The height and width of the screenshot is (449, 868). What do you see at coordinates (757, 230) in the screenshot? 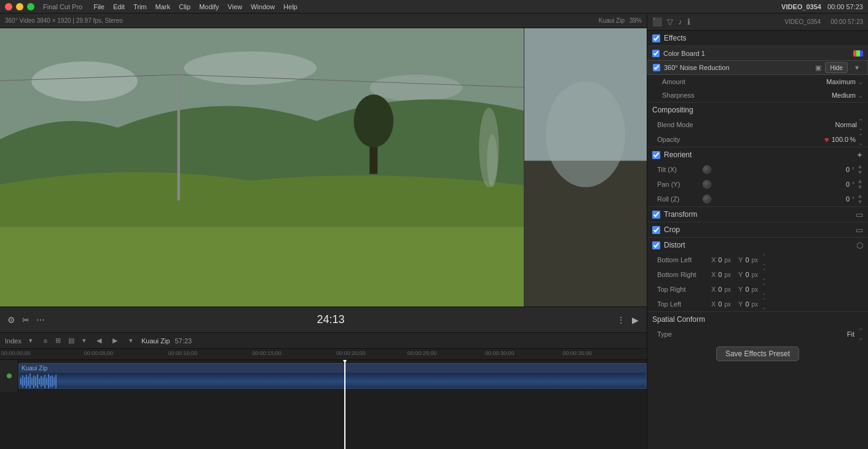
I see `crop-header: Crop ▭` at bounding box center [757, 230].